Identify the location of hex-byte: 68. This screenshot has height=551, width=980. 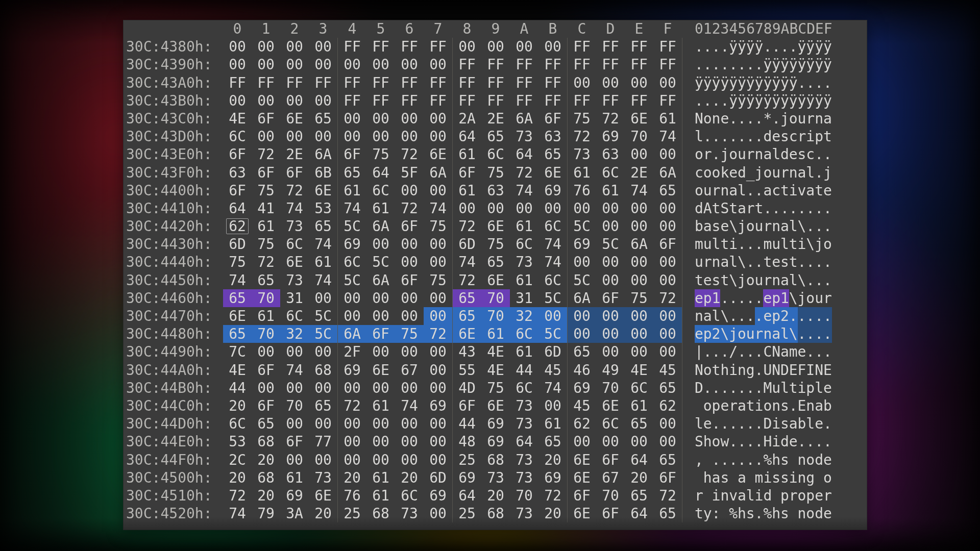
(381, 513).